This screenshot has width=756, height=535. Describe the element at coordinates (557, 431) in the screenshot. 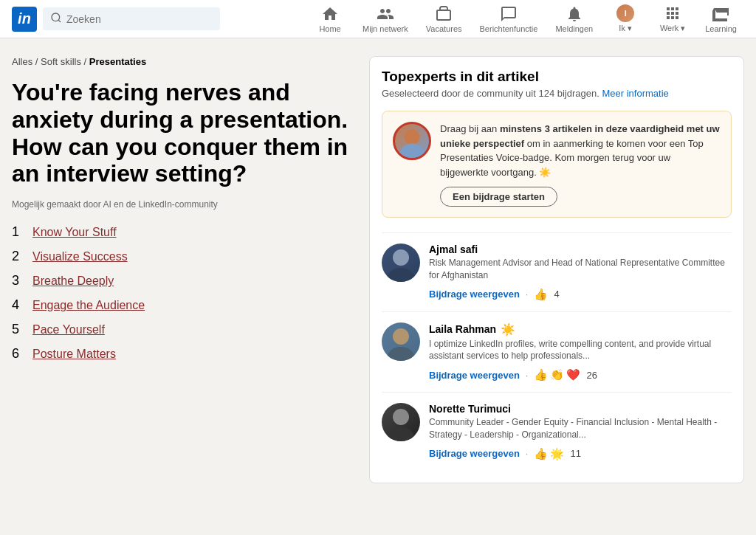

I see `expert-item: Norette Turimuci Community Leader - Gend…` at that location.